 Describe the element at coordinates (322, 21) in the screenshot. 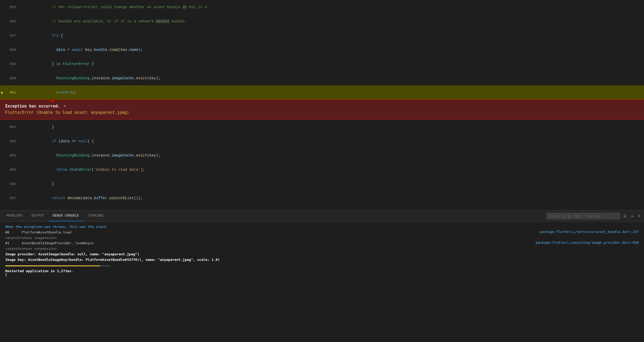

I see `code-line-656: 656 // bundle are available, or if it is…` at that location.